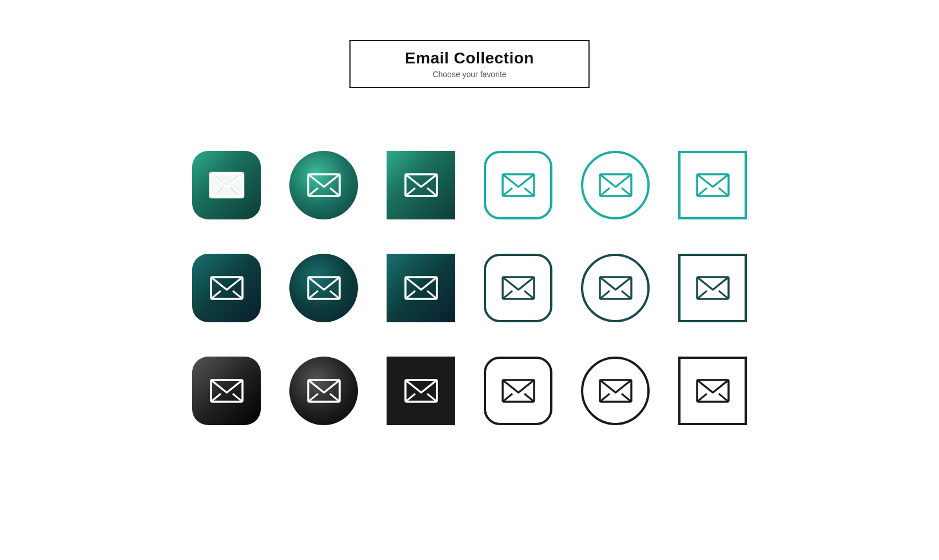 The image size is (939, 560). What do you see at coordinates (518, 391) in the screenshot?
I see `email-icon-black-rounded-outline` at bounding box center [518, 391].